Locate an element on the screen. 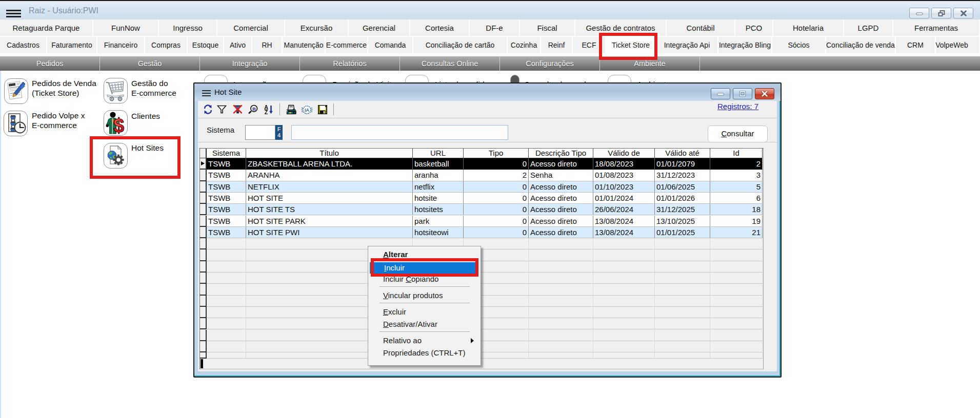 This screenshot has width=980, height=418. table-row: TSWBNETFLIXnetflix0Acesso direto01/10/20… is located at coordinates (481, 187).